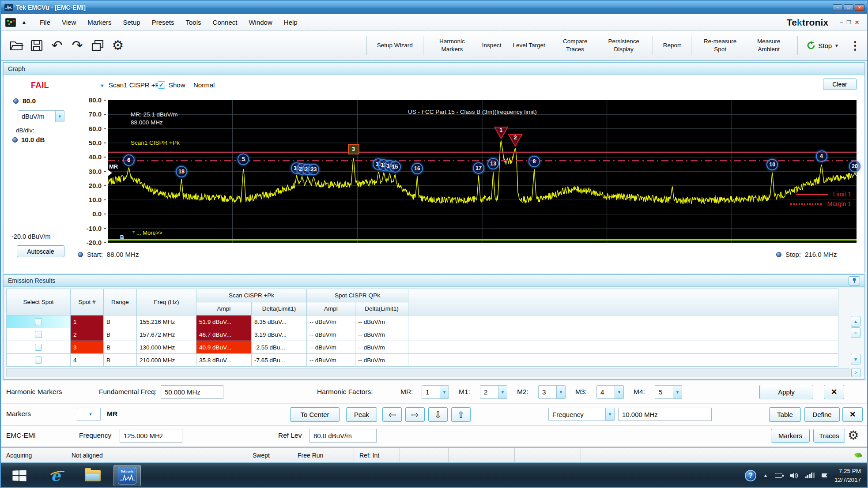 The height and width of the screenshot is (488, 868). I want to click on marker-frequency-input: 10.000 MHz, so click(665, 414).